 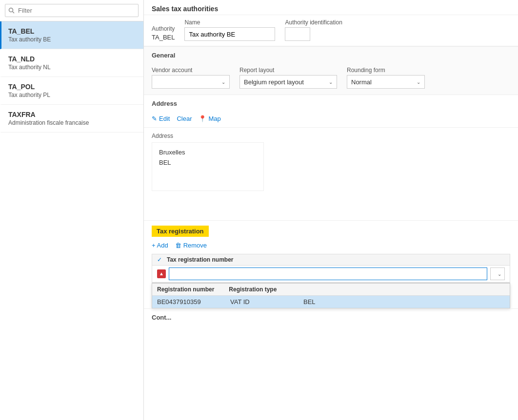 What do you see at coordinates (202, 119) in the screenshot?
I see `map-icon: 📍` at bounding box center [202, 119].